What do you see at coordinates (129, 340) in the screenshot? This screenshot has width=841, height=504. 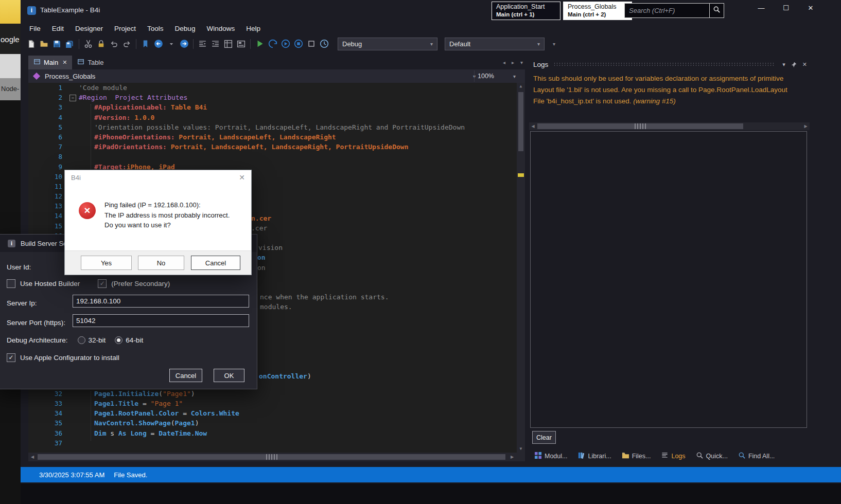 I see `radio-64-bit: 64-bit` at bounding box center [129, 340].